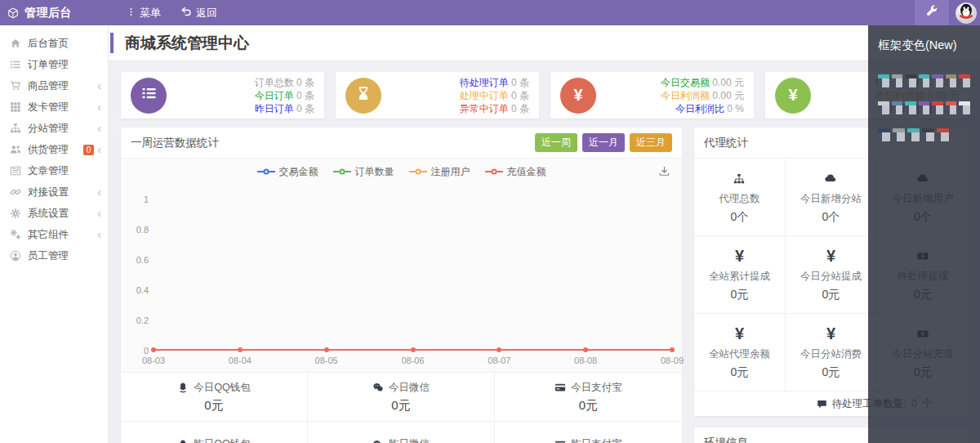  I want to click on legend-item: 订单数量, so click(364, 172).